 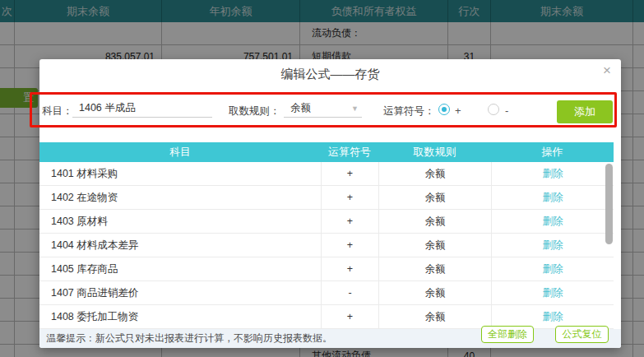 I want to click on col-header-rule: 取数规则, so click(x=434, y=152).